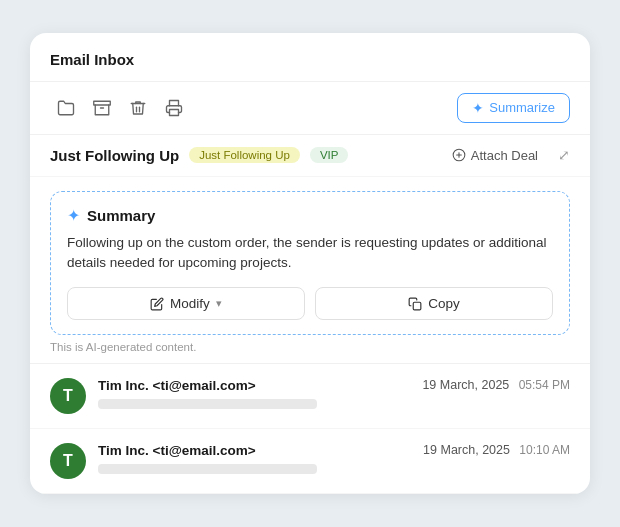  I want to click on avatar-2: T, so click(68, 461).